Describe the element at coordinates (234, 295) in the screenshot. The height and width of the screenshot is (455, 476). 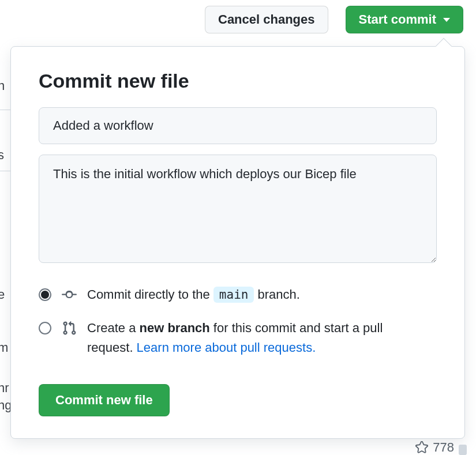
I see `branch-label: main` at that location.